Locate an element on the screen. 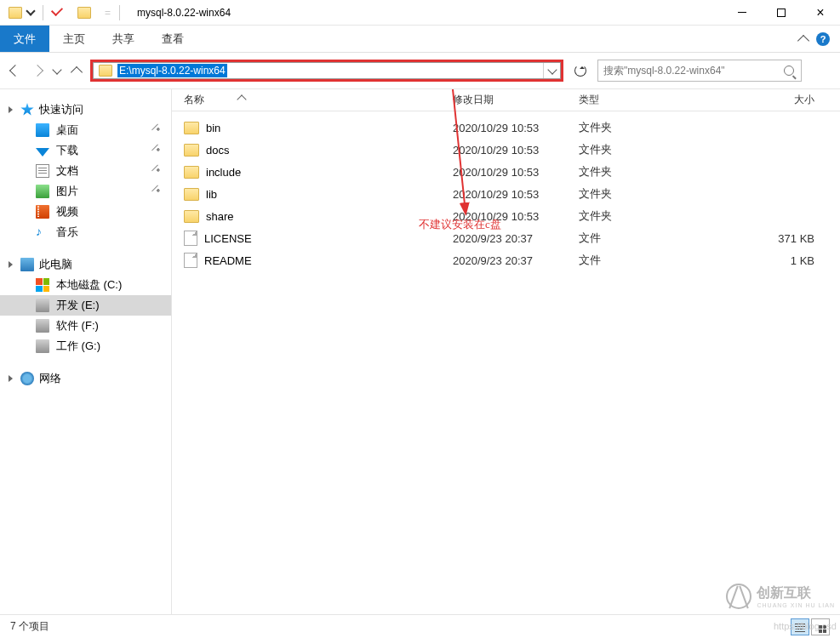 Image resolution: width=840 pixels, height=638 pixels. title-bar: = mysql-8.0.22-winx64 × is located at coordinates (420, 13).